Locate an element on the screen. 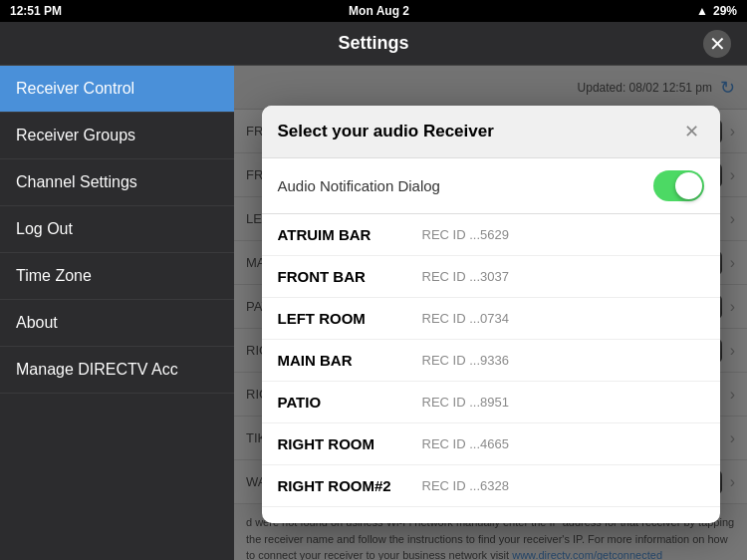 The width and height of the screenshot is (747, 560). sidebar-item-log-out: Log Out is located at coordinates (118, 229).